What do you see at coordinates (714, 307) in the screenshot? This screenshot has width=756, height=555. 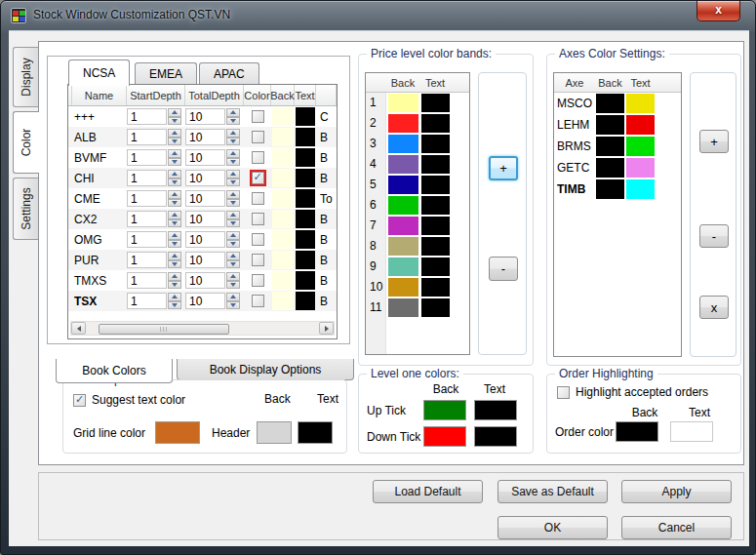 I see `delete-axis-button: x` at bounding box center [714, 307].